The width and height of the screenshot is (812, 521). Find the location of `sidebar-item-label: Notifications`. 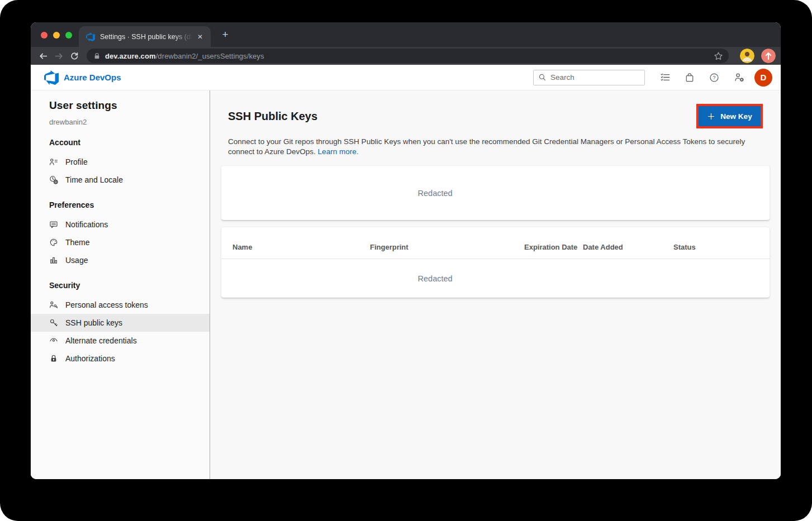

sidebar-item-label: Notifications is located at coordinates (87, 224).